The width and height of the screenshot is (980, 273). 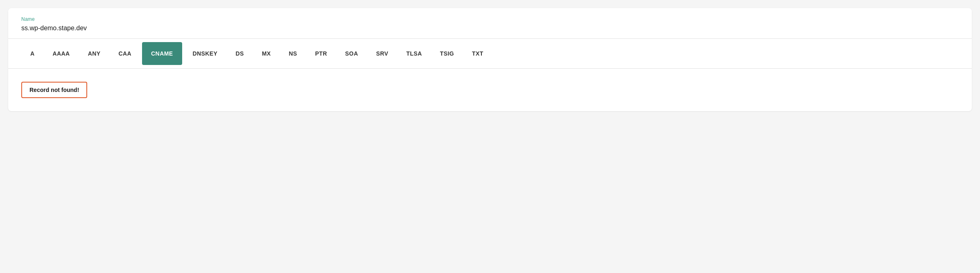 I want to click on name-section: Name ss.wp-demo.stape.dev, so click(x=490, y=24).